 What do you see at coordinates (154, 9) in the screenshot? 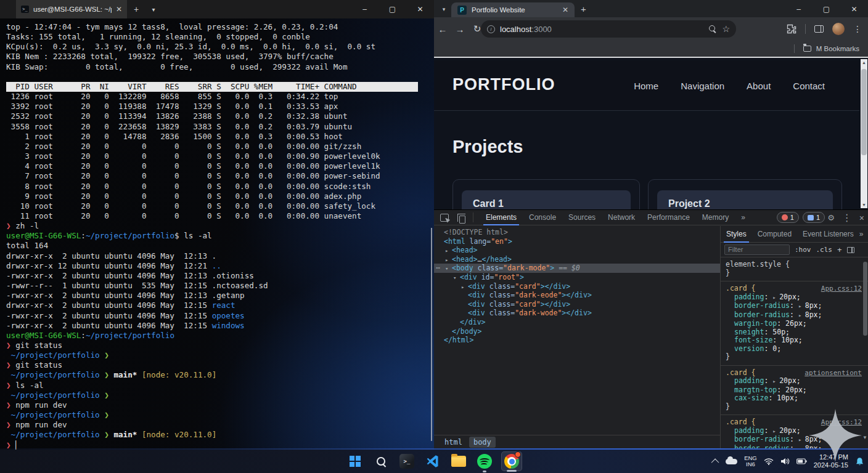
I see `chevron-down-icon: ▾` at bounding box center [154, 9].